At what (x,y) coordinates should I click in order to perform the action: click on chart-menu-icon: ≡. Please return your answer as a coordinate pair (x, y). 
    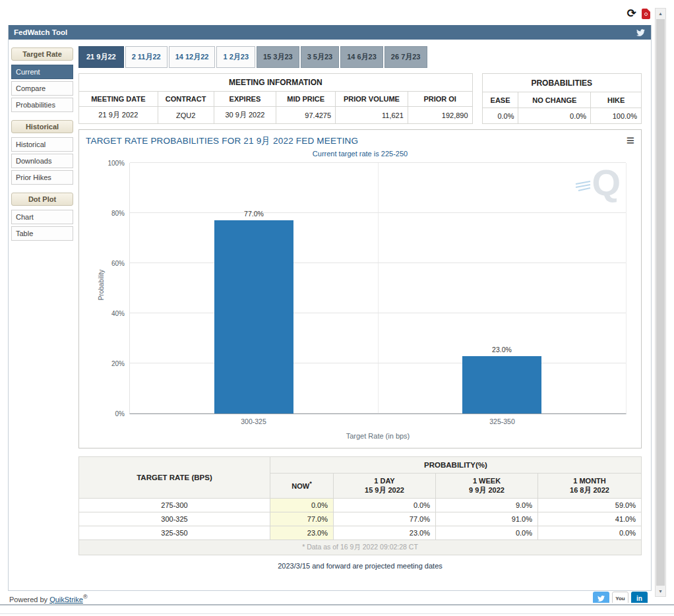
    Looking at the image, I should click on (630, 140).